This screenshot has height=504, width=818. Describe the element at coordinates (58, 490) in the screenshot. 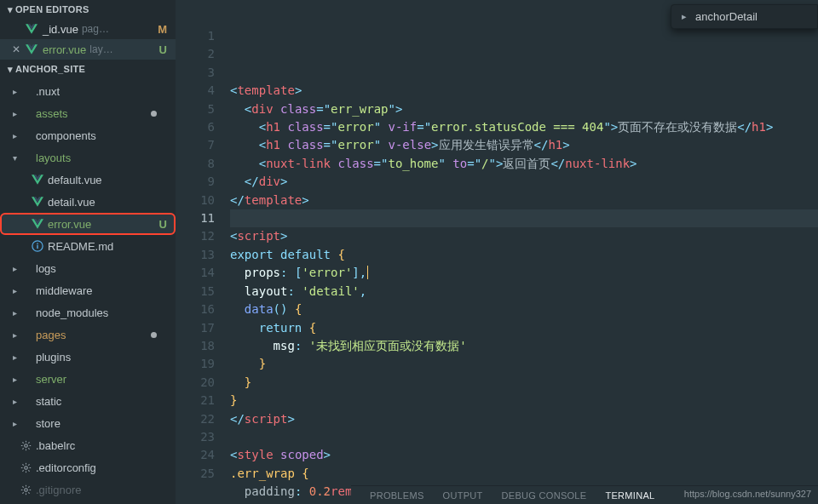

I see `tree-item-label: .gitignore` at that location.